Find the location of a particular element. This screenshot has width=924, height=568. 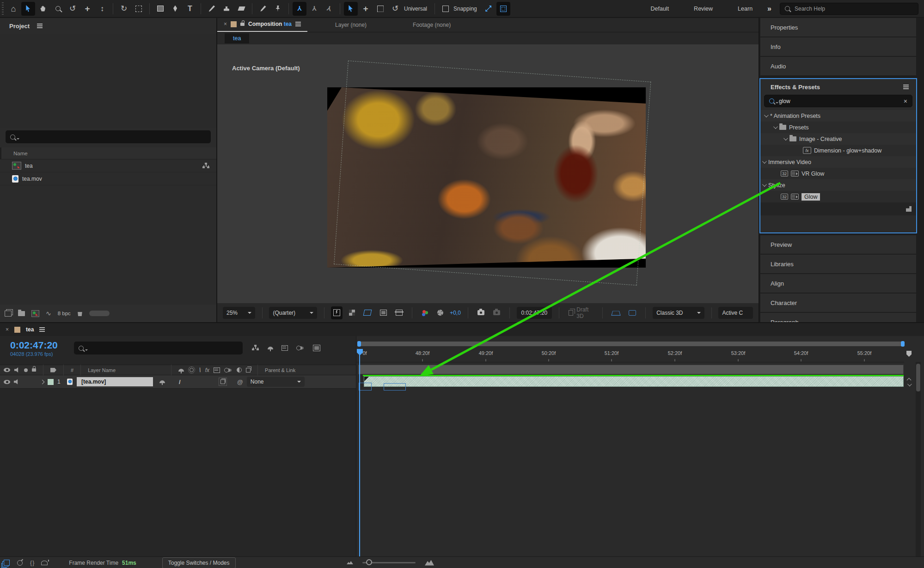

layer-name-column-header: Layer Name is located at coordinates (126, 370).